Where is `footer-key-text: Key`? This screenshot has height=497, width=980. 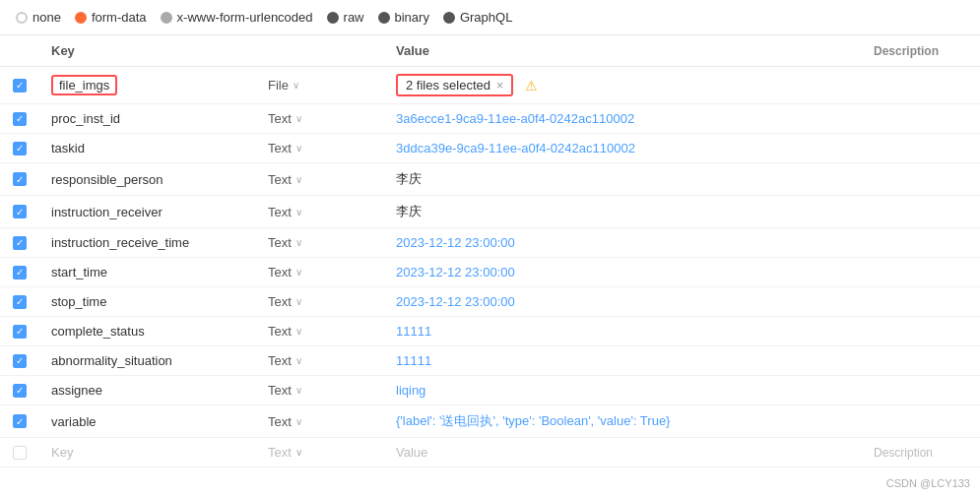 footer-key-text: Key is located at coordinates (62, 453).